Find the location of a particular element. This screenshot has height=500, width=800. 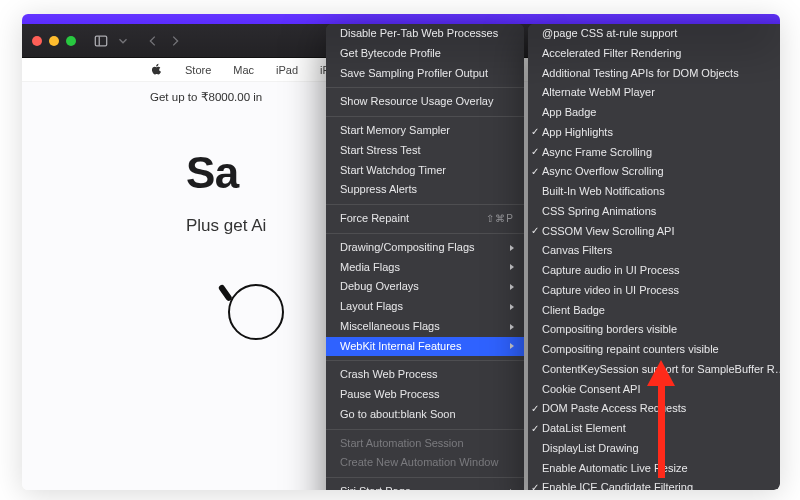

menu-item-label: Layout Flags is located at coordinates (422, 307).